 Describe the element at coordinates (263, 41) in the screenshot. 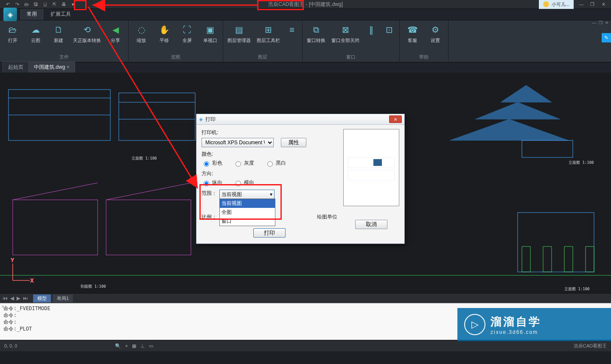

I see `ribbon-group-layer: ▤图层管理器 ⊞图层工具栏 ≡ 图层` at that location.